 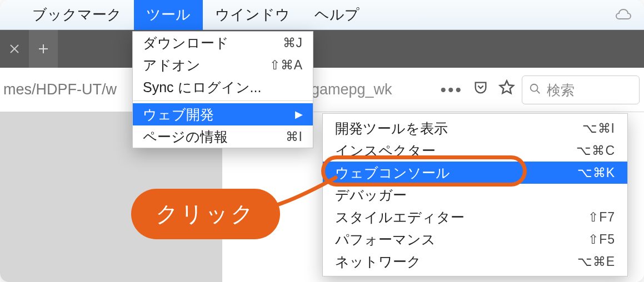 What do you see at coordinates (391, 129) in the screenshot?
I see `submenu-item-toggle-tools-label: 開発ツールを表示` at bounding box center [391, 129].